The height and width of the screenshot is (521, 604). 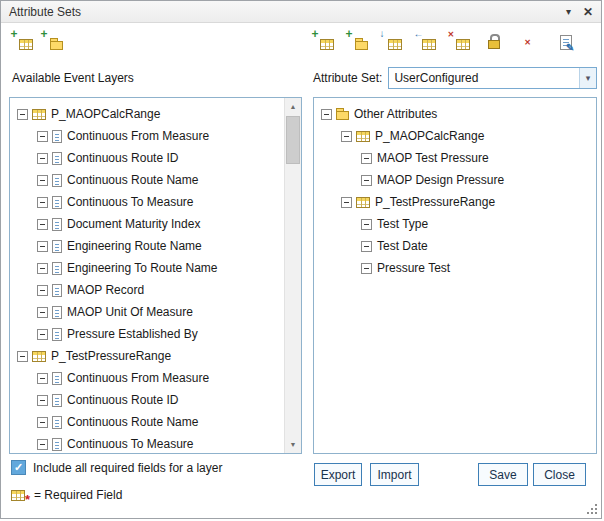 I want to click on folder-icon, so click(x=342, y=116).